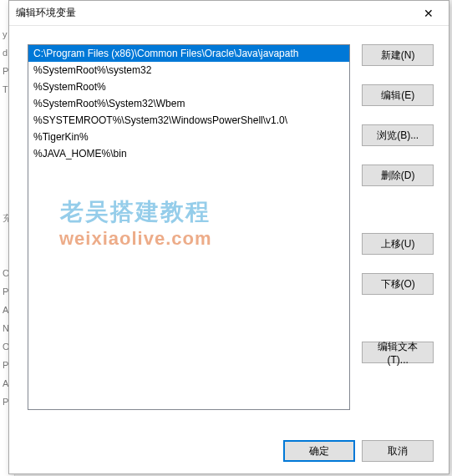  What do you see at coordinates (398, 244) in the screenshot?
I see `move-up-button: 上移(U)` at bounding box center [398, 244].